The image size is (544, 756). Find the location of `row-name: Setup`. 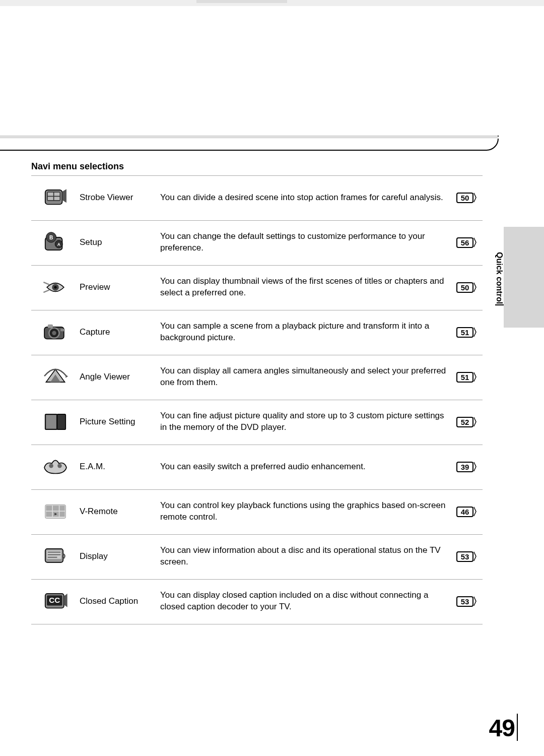

row-name: Setup is located at coordinates (120, 242).